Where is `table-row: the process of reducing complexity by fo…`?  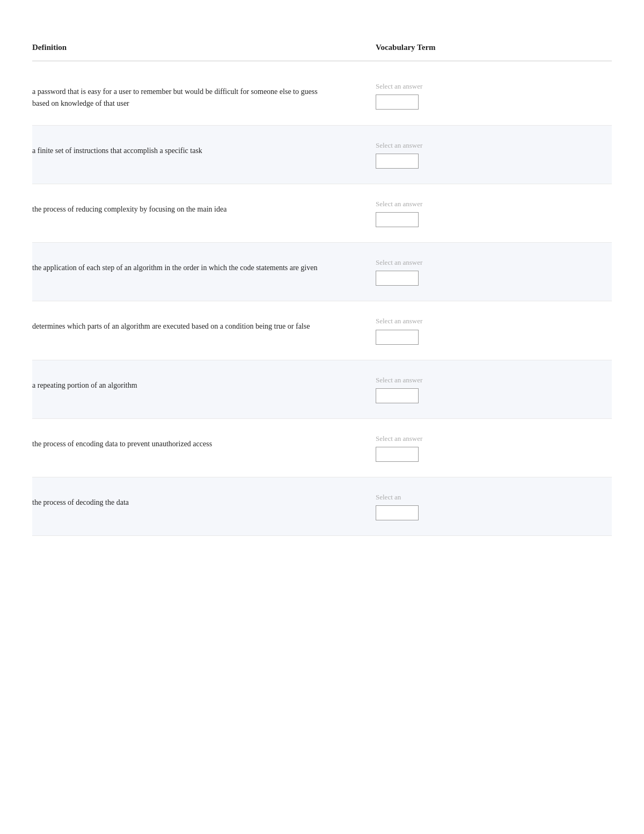
table-row: the process of reducing complexity by fo… is located at coordinates (322, 214).